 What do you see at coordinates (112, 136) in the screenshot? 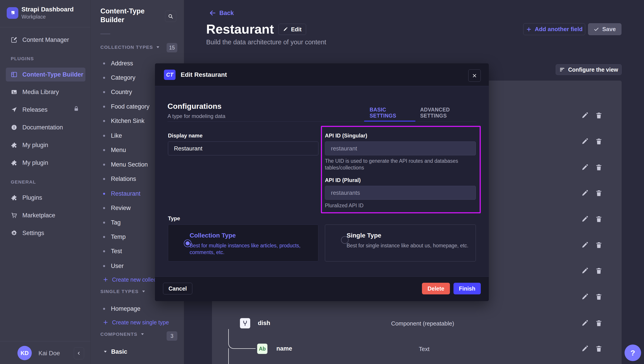
I see `collection-type-item: Like` at bounding box center [112, 136].